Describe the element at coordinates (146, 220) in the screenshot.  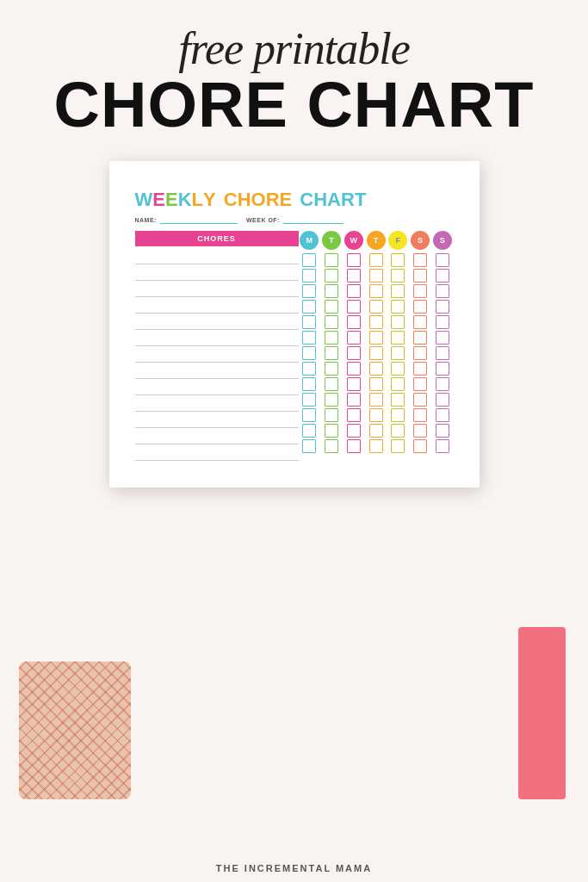
I see `name-label: NAME:` at that location.